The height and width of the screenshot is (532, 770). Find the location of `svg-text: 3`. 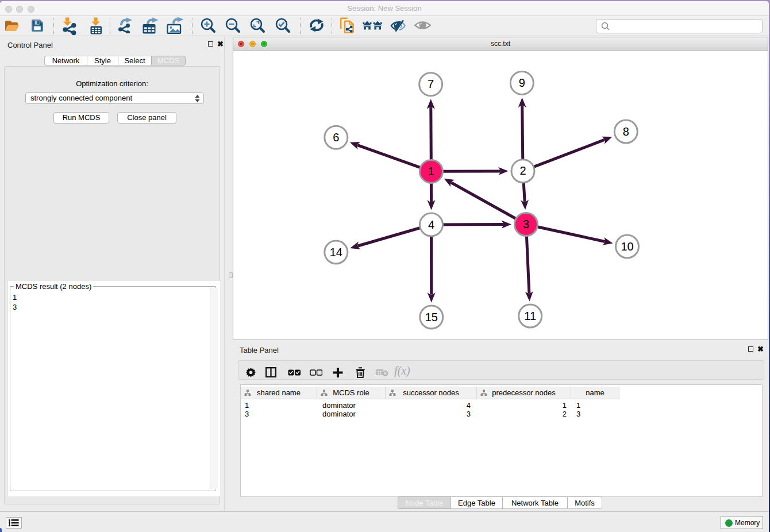

svg-text: 3 is located at coordinates (526, 224).